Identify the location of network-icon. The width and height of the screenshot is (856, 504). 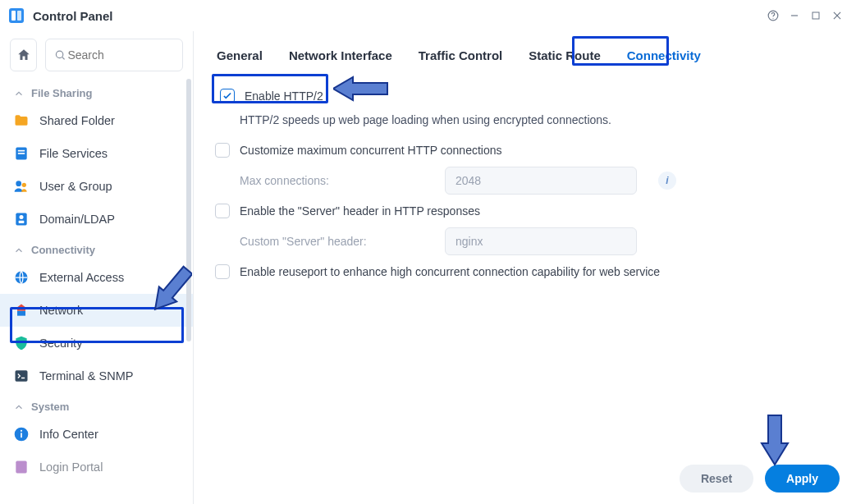
(21, 310).